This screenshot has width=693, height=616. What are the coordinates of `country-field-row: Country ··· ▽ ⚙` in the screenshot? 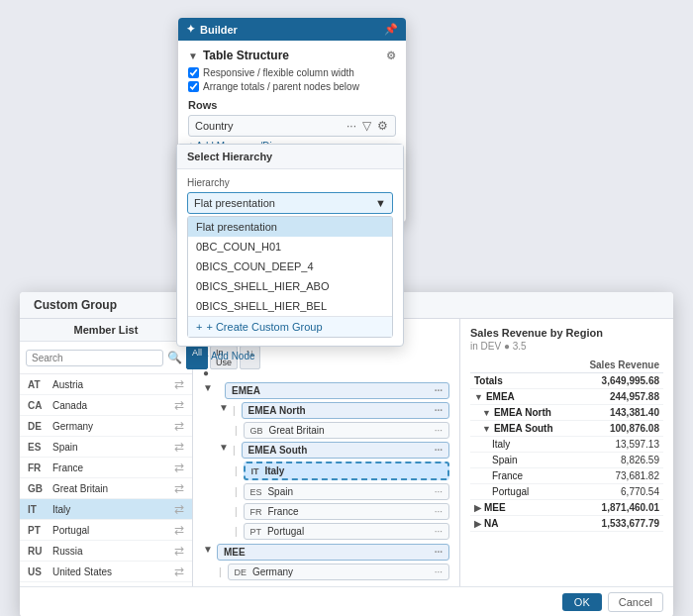 It's located at (292, 126).